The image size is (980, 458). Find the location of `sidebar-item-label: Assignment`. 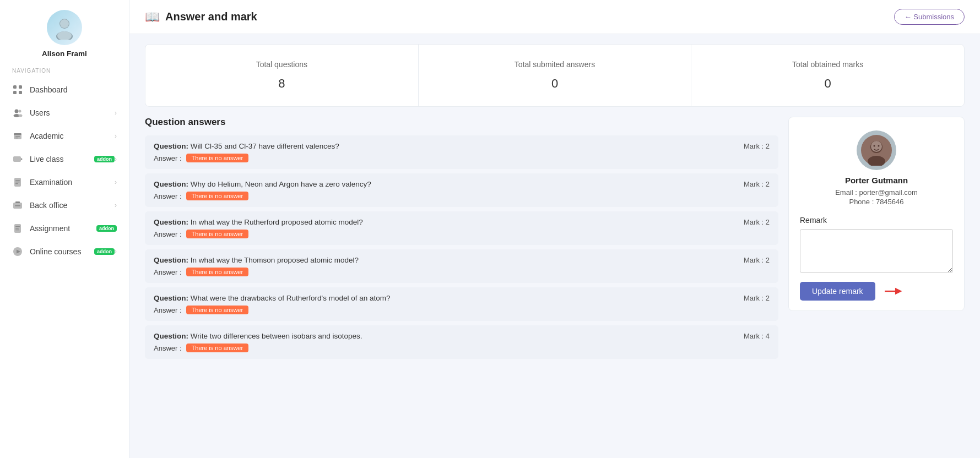

sidebar-item-label: Assignment is located at coordinates (62, 228).